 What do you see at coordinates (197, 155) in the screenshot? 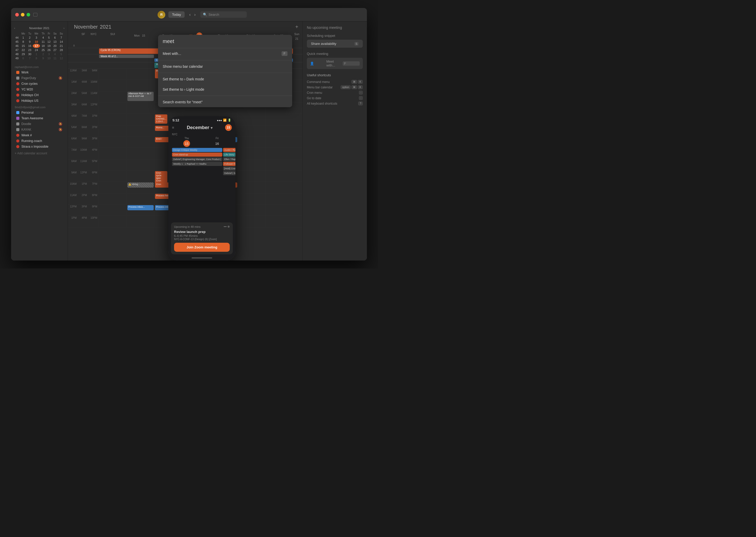
I see `phone-event-cron-standup: Cron stand-up` at bounding box center [197, 155].